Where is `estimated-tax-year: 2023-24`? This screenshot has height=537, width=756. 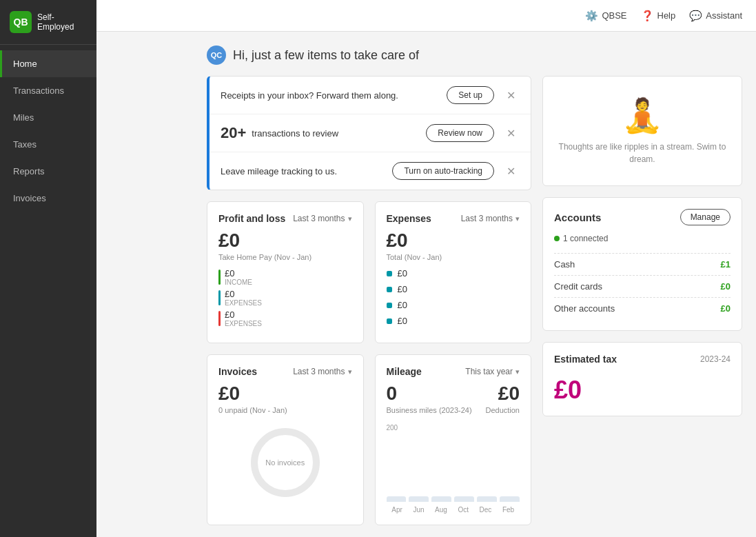 estimated-tax-year: 2023-24 is located at coordinates (715, 359).